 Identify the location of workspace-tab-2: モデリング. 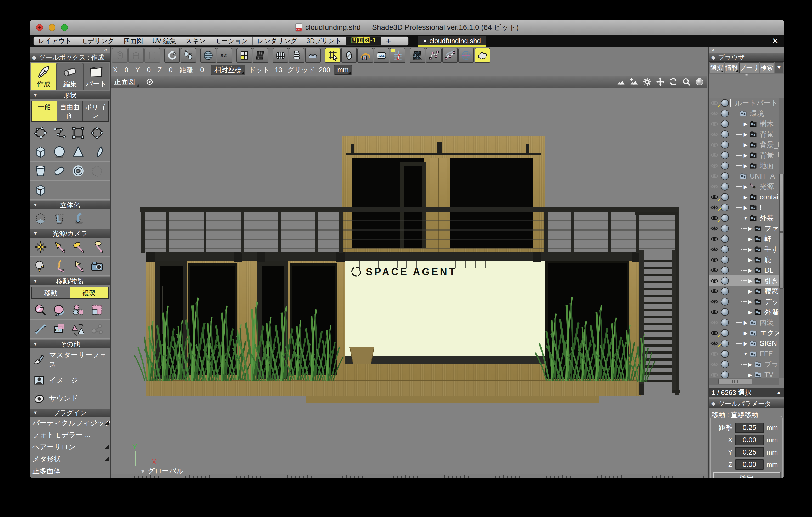
(98, 41).